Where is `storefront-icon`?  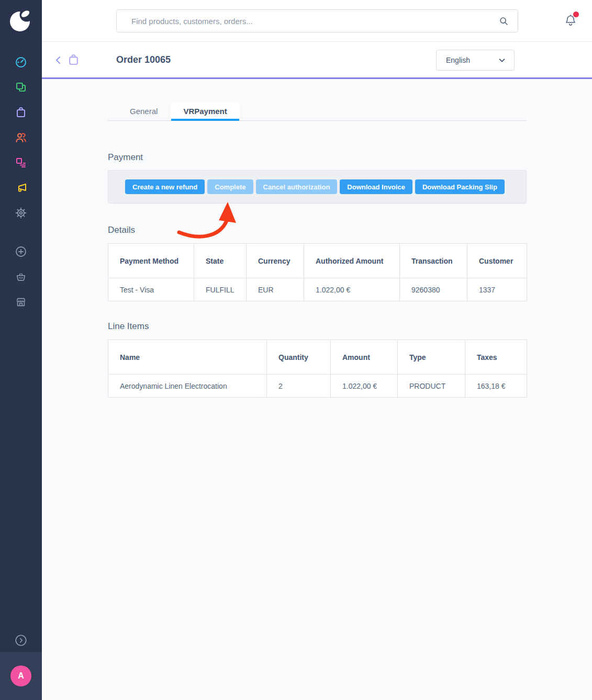 storefront-icon is located at coordinates (21, 302).